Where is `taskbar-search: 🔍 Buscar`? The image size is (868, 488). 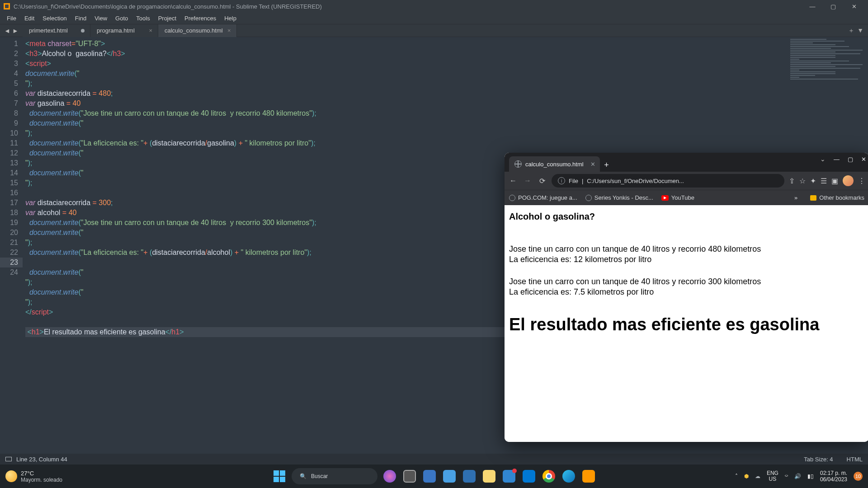
taskbar-search: 🔍 Buscar is located at coordinates (335, 476).